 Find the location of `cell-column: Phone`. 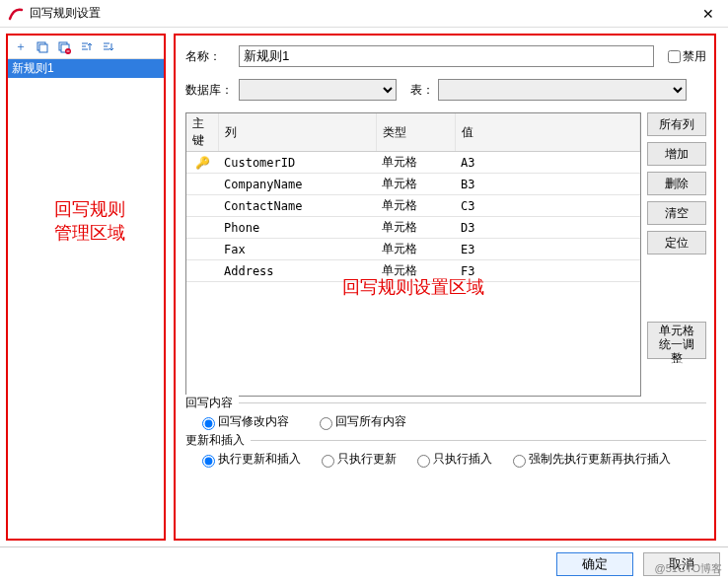

cell-column: Phone is located at coordinates (297, 228).